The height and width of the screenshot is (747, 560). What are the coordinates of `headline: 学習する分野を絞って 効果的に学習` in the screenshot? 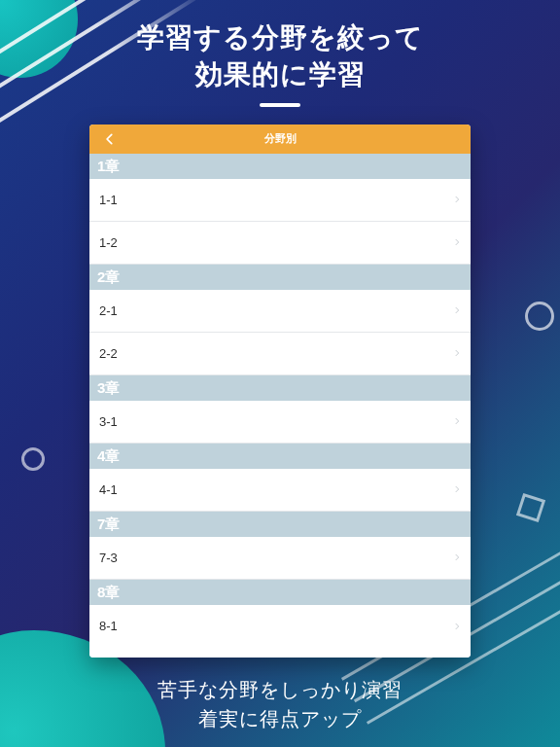 It's located at (280, 53).